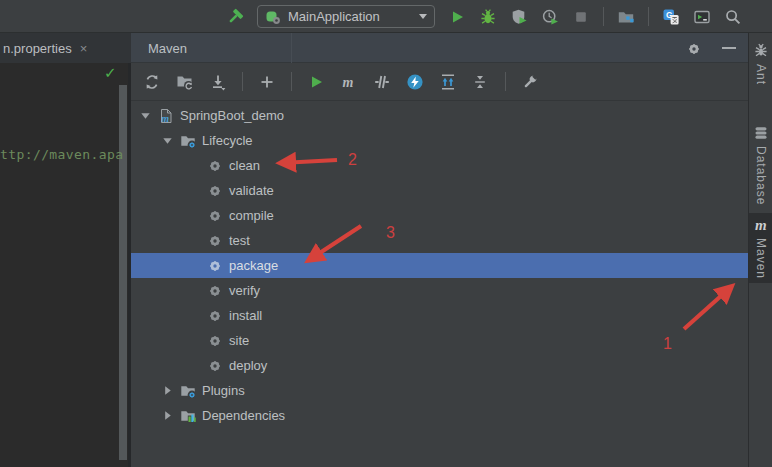 The image size is (772, 467). I want to click on tree-item-install: install, so click(440, 316).